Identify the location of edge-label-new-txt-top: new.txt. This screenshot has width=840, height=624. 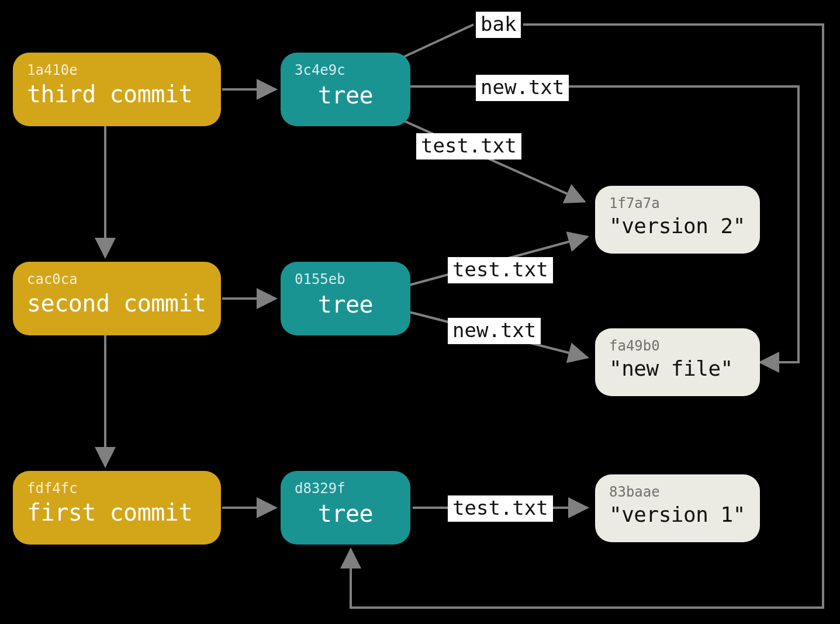
(523, 88).